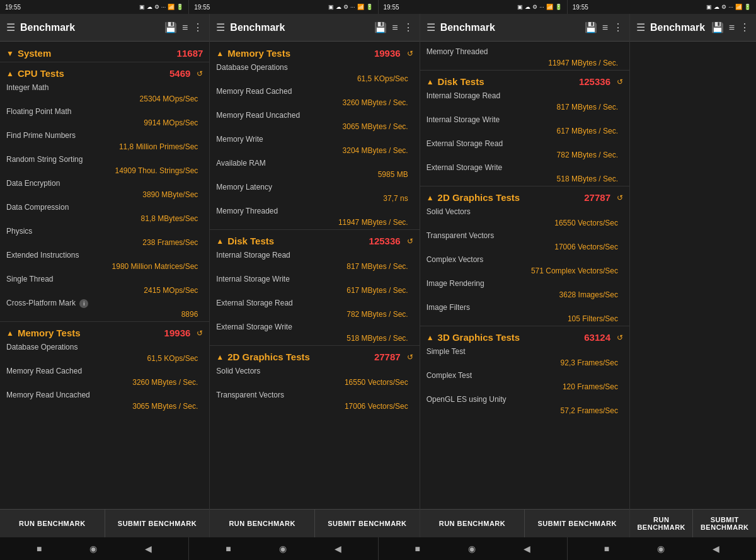 The width and height of the screenshot is (756, 560). Describe the element at coordinates (587, 223) in the screenshot. I see `solid-vectors-p3-value: 16550 Vectors/Sec` at that location.